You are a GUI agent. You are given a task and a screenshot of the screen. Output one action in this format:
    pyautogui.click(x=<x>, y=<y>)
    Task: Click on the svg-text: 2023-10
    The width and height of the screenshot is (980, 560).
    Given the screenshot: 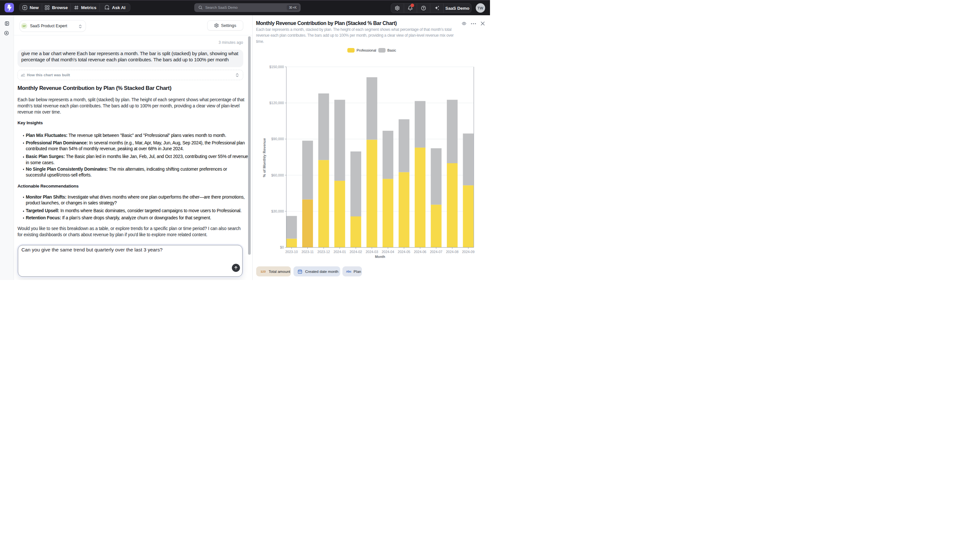 What is the action you would take?
    pyautogui.click(x=292, y=252)
    